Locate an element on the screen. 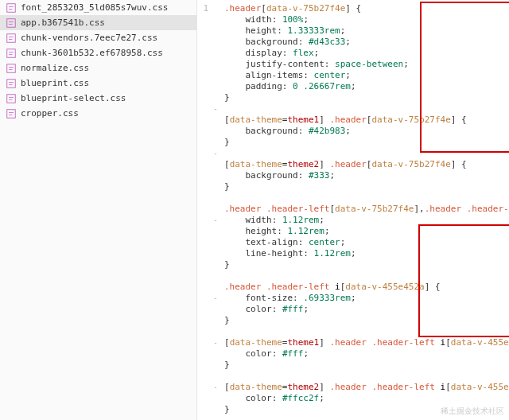 This screenshot has height=420, width=509. watermark: 稀土掘金技术社区 is located at coordinates (472, 411).